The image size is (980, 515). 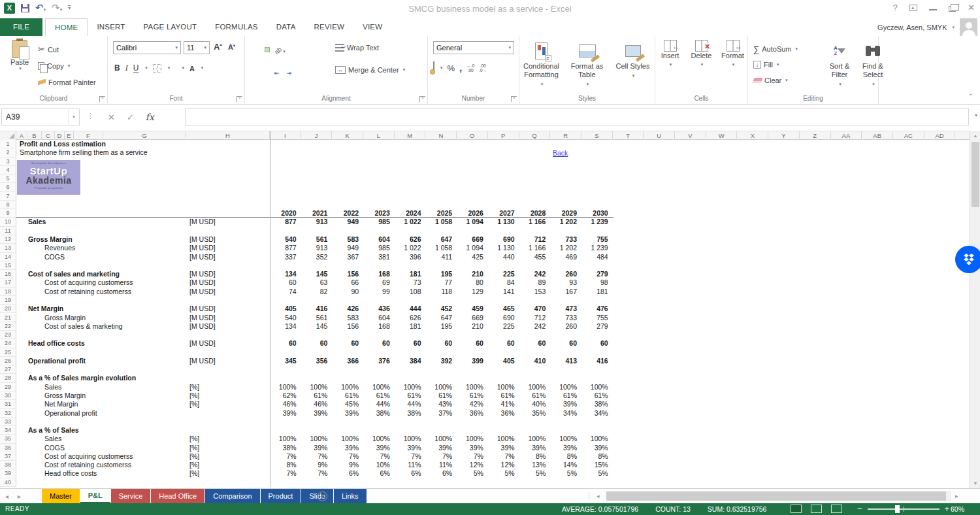 I want to click on cell-value: 45%, so click(x=348, y=404).